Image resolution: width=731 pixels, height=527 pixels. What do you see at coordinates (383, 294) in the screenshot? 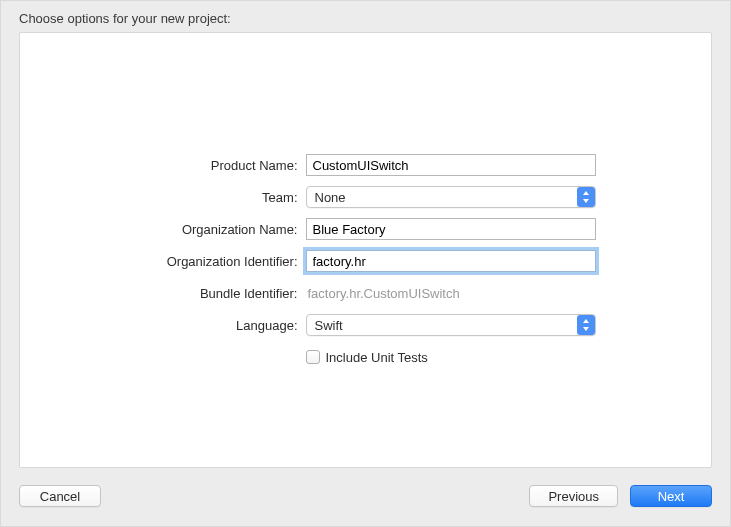
I see `bundle-identifier-value: factory.hr.CustomUISwitch` at bounding box center [383, 294].